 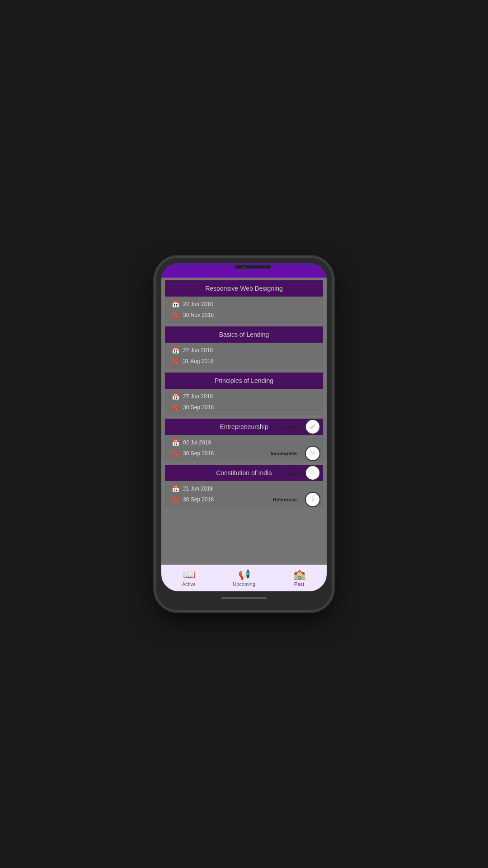 What do you see at coordinates (244, 335) in the screenshot?
I see `course-name-bol: Basics of Lending` at bounding box center [244, 335].